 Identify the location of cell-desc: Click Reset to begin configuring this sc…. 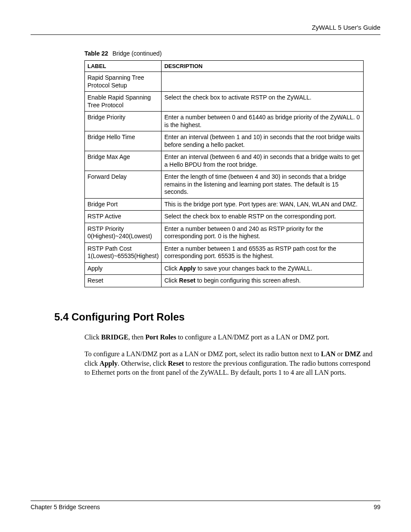
(263, 281).